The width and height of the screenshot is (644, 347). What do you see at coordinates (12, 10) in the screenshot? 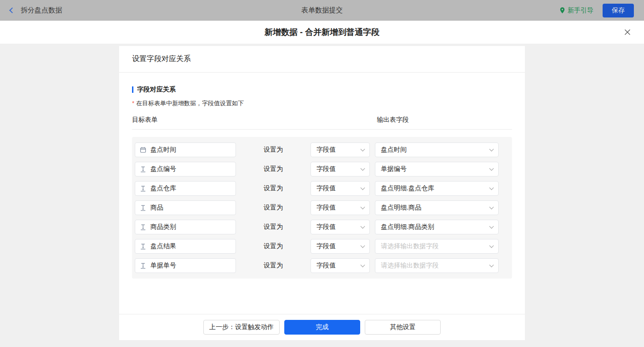
I see `back-icon` at bounding box center [12, 10].